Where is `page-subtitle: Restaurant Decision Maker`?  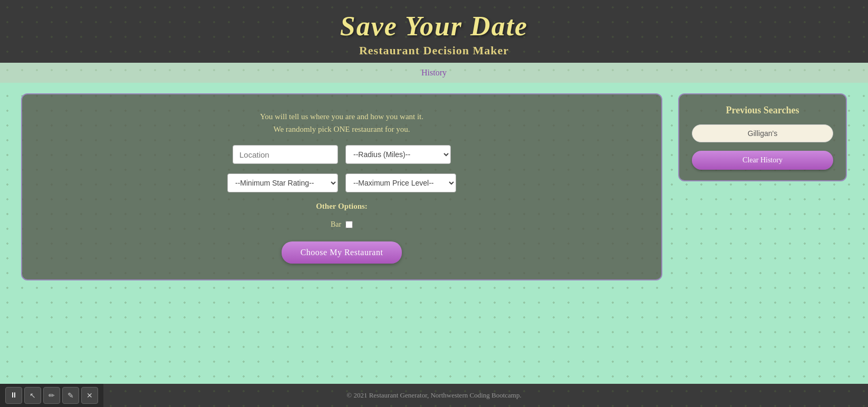
page-subtitle: Restaurant Decision Maker is located at coordinates (434, 51).